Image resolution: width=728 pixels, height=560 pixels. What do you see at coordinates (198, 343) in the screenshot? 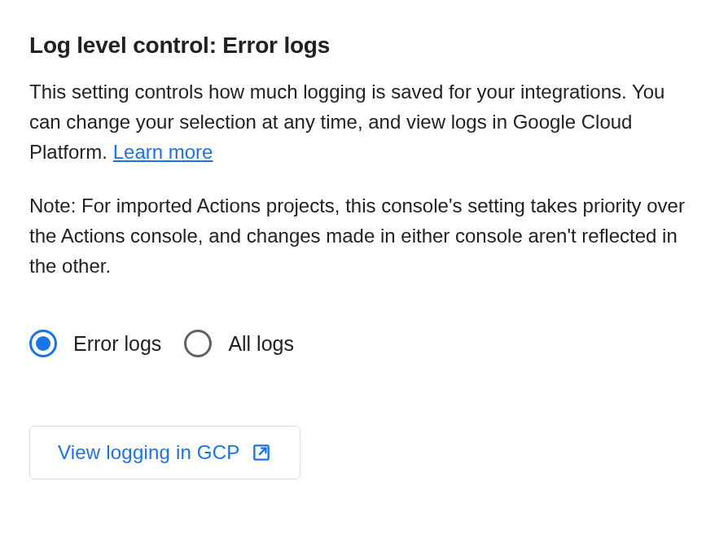
I see `radio-button-unselected-icon` at bounding box center [198, 343].